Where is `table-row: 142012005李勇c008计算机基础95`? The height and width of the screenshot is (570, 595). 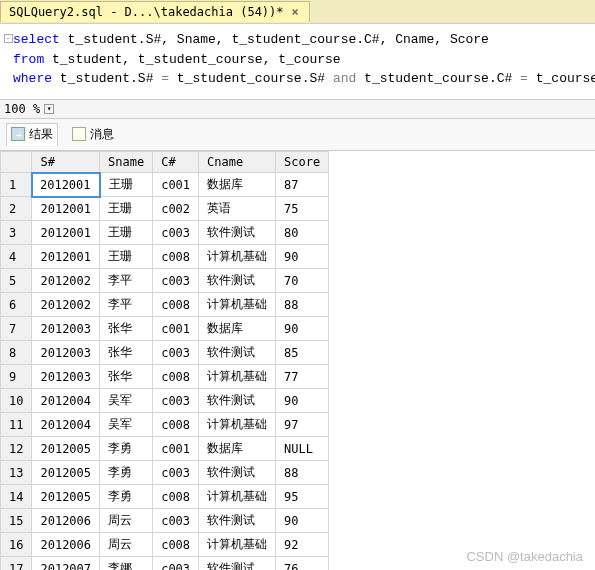 table-row: 142012005李勇c008计算机基础95 is located at coordinates (165, 497).